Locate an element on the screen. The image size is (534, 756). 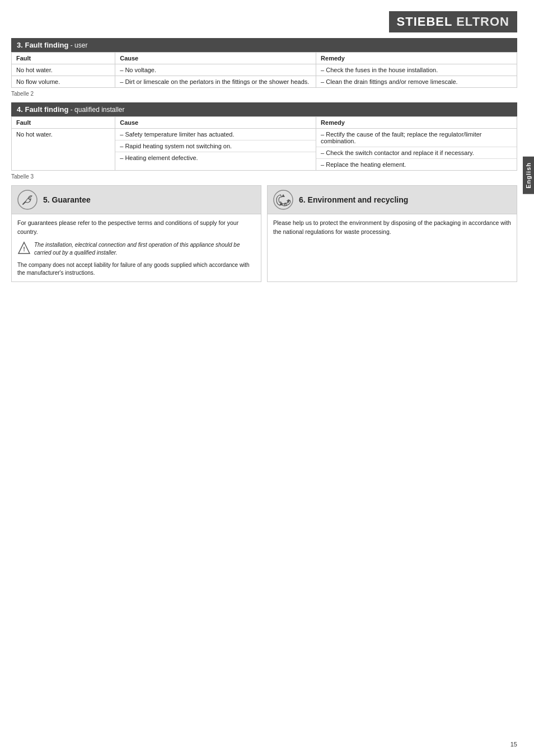
warning-triangle-icon: ! is located at coordinates (24, 248).